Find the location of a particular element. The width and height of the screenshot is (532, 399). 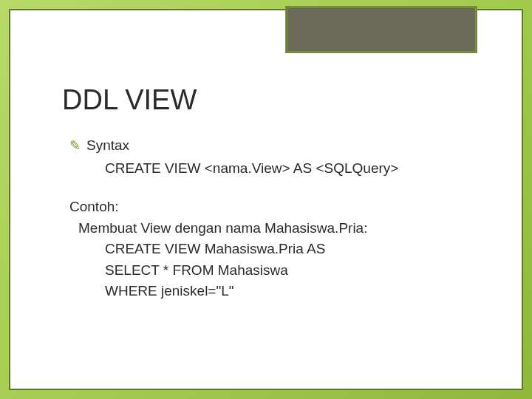

example-label: Contoh: is located at coordinates (281, 207).